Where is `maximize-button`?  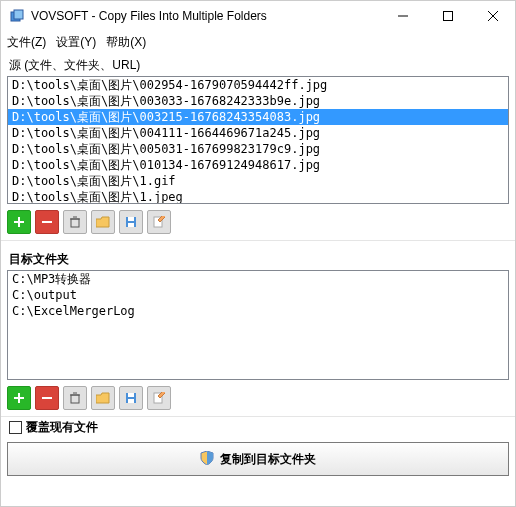 maximize-button is located at coordinates (448, 16).